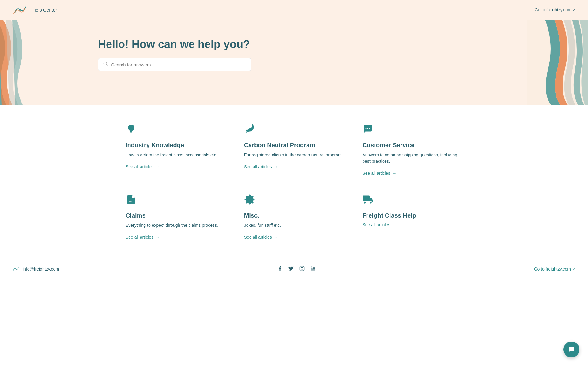  Describe the element at coordinates (313, 268) in the screenshot. I see `linkedin-icon` at that location.